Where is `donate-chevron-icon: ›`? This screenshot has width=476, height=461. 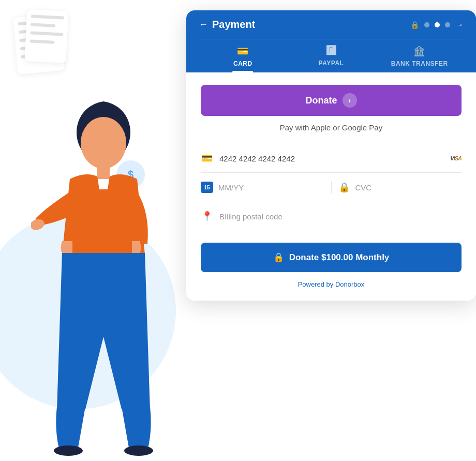 donate-chevron-icon: › is located at coordinates (350, 100).